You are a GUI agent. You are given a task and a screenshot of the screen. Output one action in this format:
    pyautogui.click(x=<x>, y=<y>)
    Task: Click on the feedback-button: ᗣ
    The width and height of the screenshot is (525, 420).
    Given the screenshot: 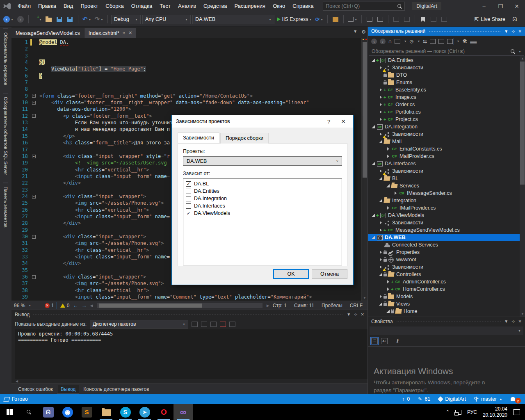 What is the action you would take?
    pyautogui.click(x=515, y=19)
    